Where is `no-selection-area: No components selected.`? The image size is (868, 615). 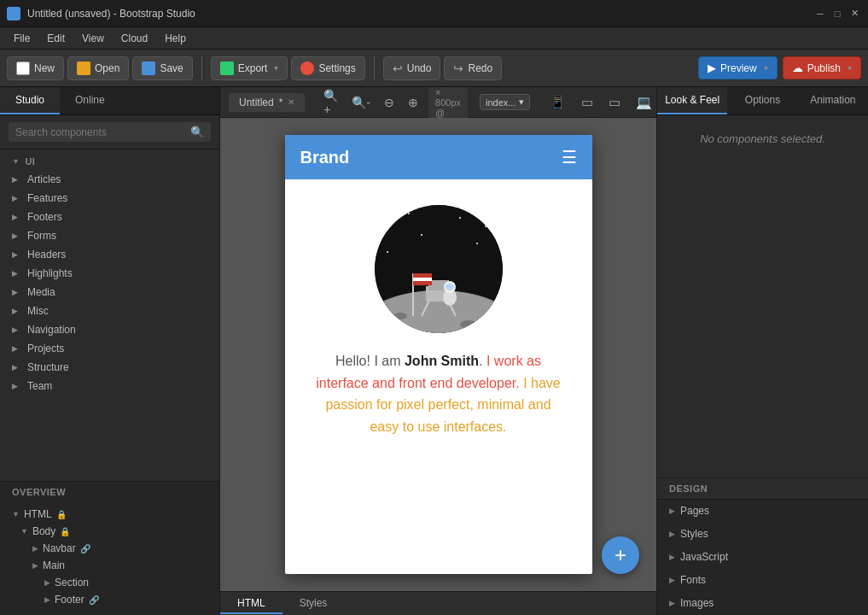
no-selection-area: No components selected. is located at coordinates (763, 296).